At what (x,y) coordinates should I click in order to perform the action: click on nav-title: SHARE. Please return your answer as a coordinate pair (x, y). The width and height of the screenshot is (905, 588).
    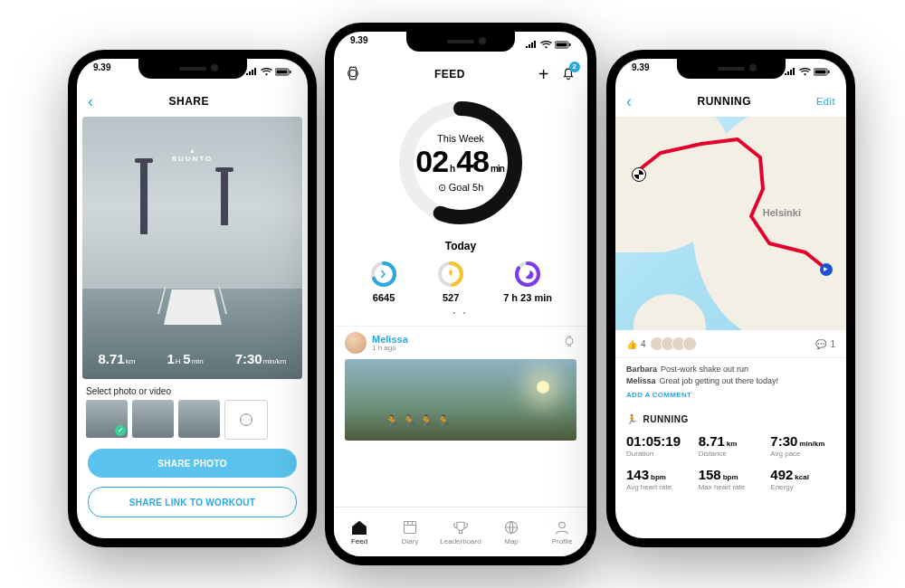
    Looking at the image, I should click on (188, 101).